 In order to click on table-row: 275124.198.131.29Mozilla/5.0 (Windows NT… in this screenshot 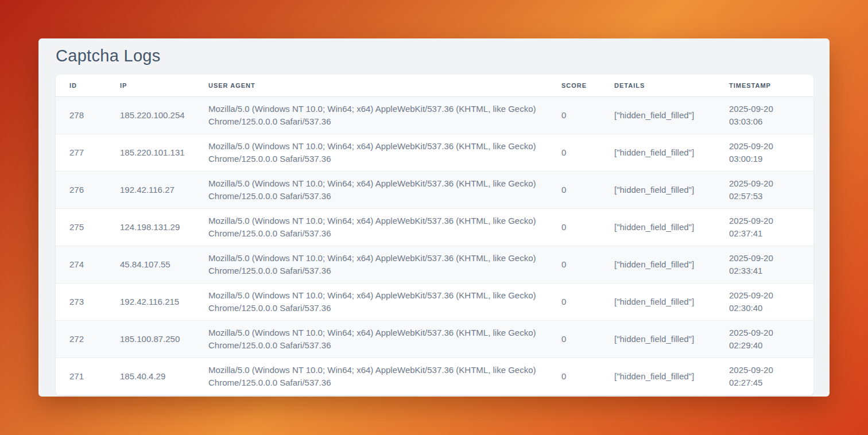, I will do `click(435, 227)`.